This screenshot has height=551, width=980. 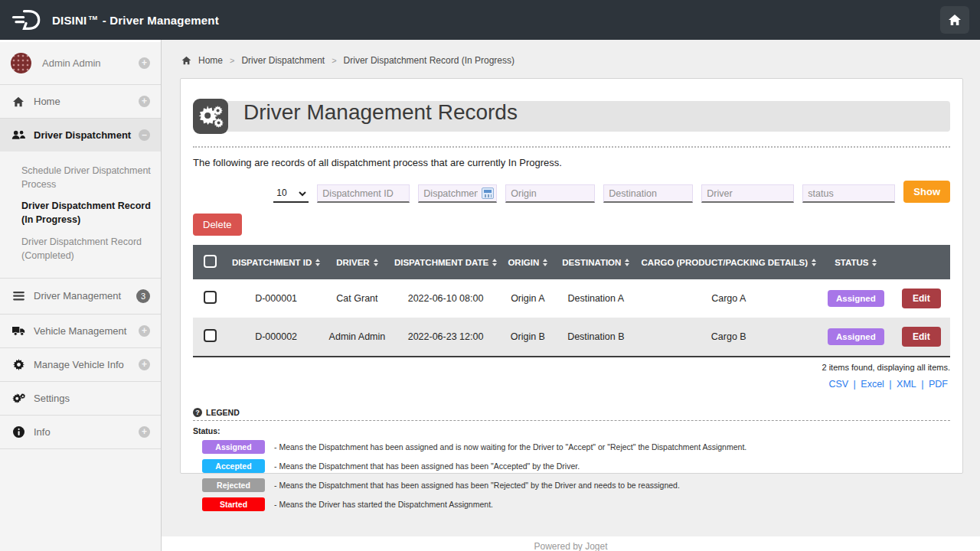 What do you see at coordinates (87, 249) in the screenshot?
I see `sidebar-item-record-completed: Driver Dispatchment Record (Completed)` at bounding box center [87, 249].